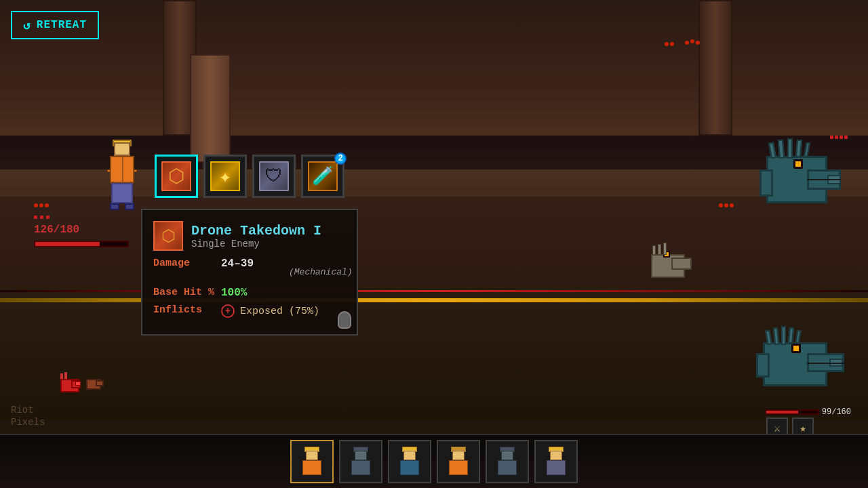 The height and width of the screenshot is (488, 868). I want to click on enemy-top-right-dots, so click(839, 137).